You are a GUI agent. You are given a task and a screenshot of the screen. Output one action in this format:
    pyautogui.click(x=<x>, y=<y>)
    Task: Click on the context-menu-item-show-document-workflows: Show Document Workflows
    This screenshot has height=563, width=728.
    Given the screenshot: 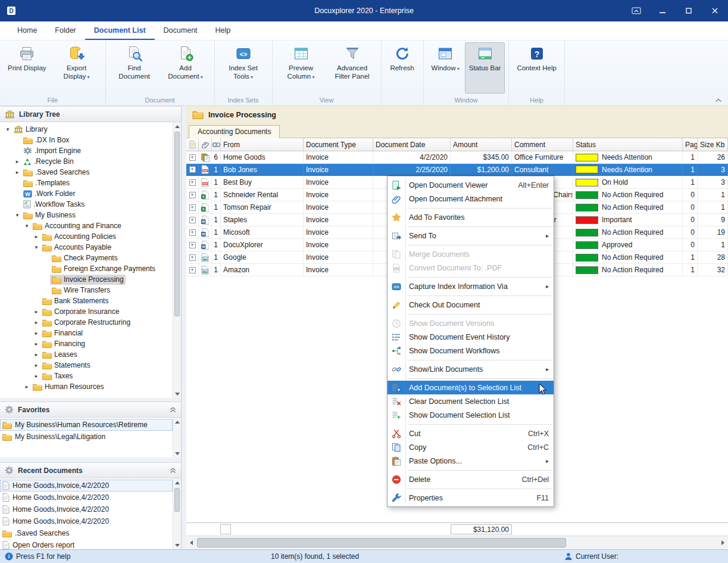 What is the action you would take?
    pyautogui.click(x=470, y=350)
    